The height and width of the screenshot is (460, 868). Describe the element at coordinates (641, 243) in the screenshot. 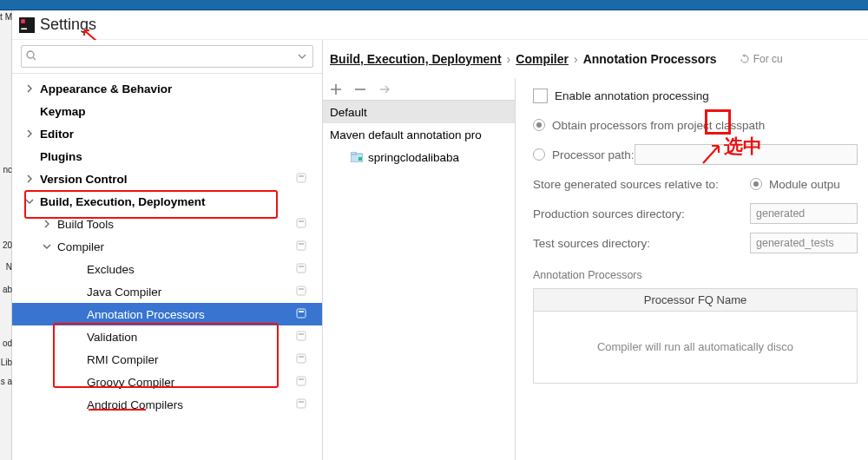

I see `test-dir-label: Test sources directory:` at that location.